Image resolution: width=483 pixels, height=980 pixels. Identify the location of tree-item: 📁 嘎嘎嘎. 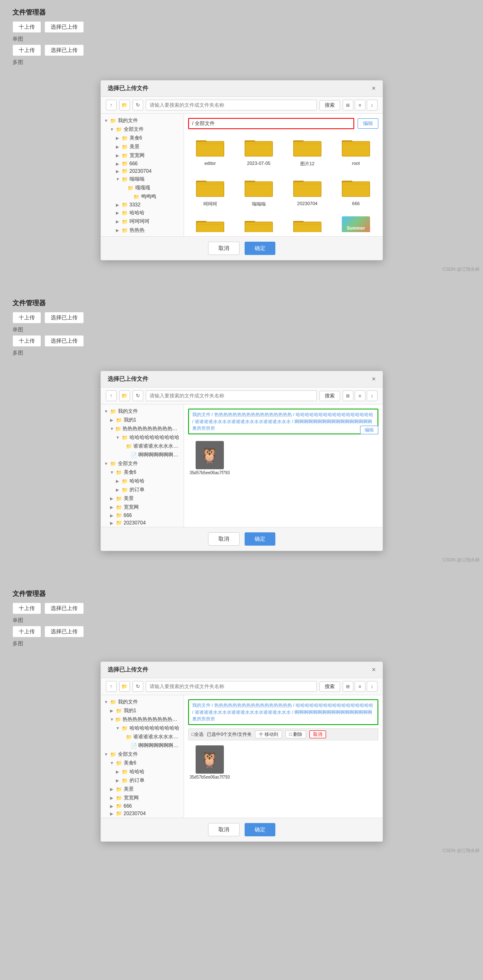
(142, 188).